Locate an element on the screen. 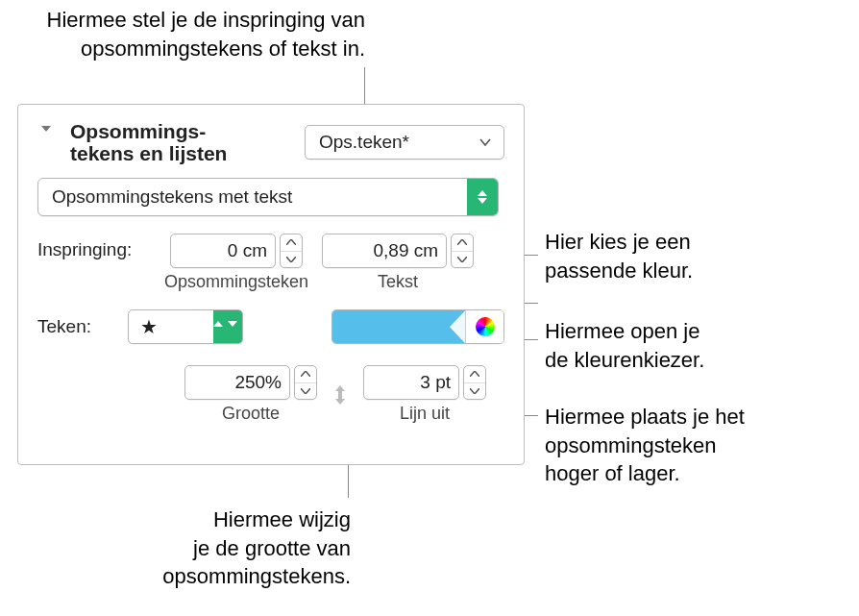 Image resolution: width=859 pixels, height=616 pixels. size-value: 250% is located at coordinates (258, 382).